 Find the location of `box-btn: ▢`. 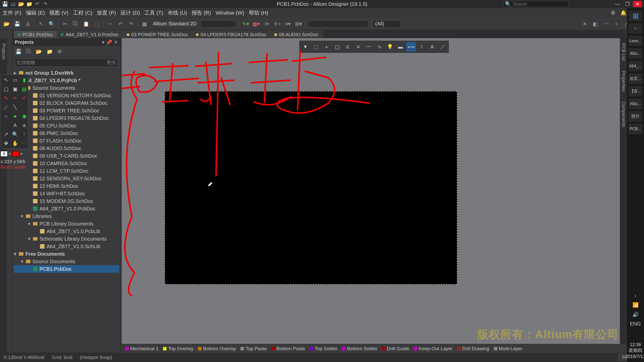

box-btn: ▢ is located at coordinates (337, 47).